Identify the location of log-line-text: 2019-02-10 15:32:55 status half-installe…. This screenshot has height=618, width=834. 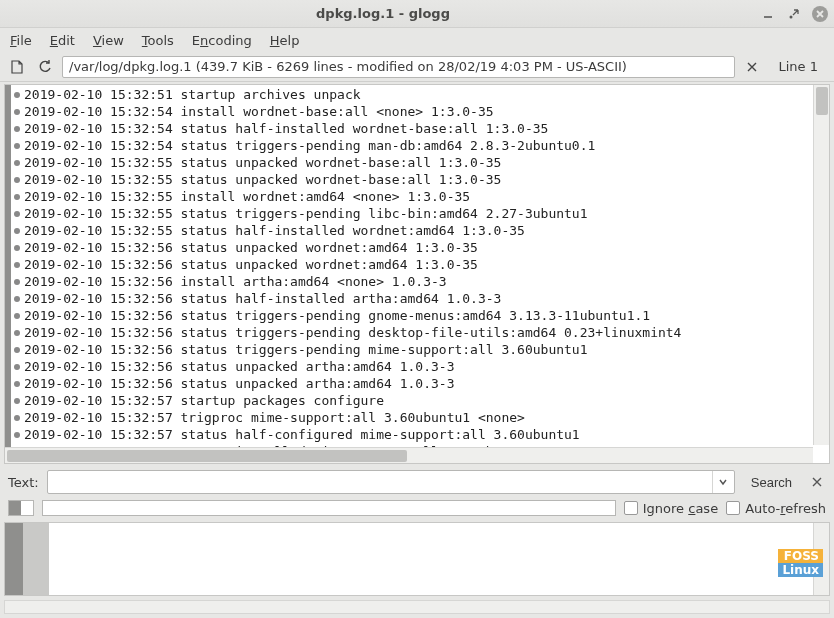
(274, 230).